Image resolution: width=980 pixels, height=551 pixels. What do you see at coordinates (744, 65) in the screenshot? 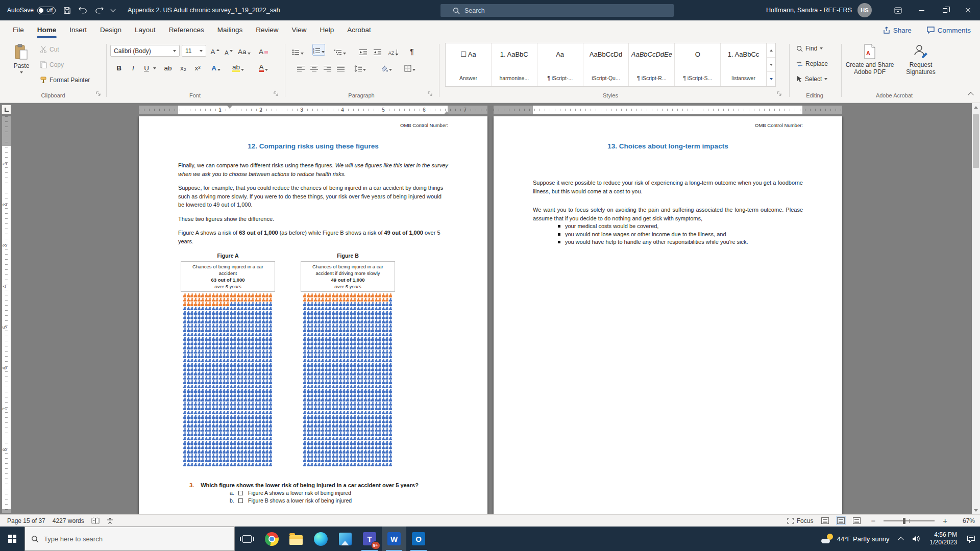
I see `style-listanswer: 1. AaBbCc listanswer` at bounding box center [744, 65].